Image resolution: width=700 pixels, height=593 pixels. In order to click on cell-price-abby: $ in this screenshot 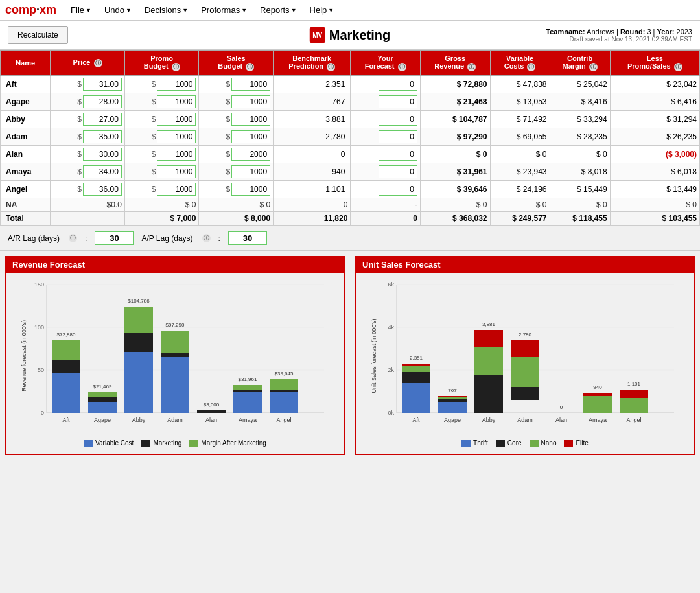, I will do `click(88, 119)`.